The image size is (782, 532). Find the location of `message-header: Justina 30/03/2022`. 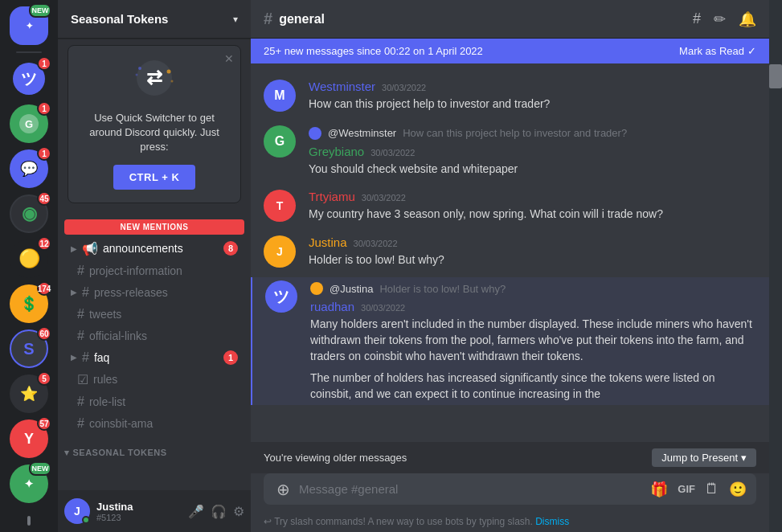

message-header: Justina 30/03/2022 is located at coordinates (532, 243).